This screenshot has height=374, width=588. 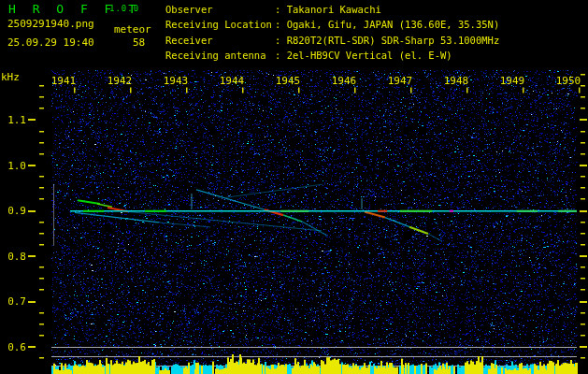 I want to click on freq-axis-label: 1.0, so click(x=14, y=166).